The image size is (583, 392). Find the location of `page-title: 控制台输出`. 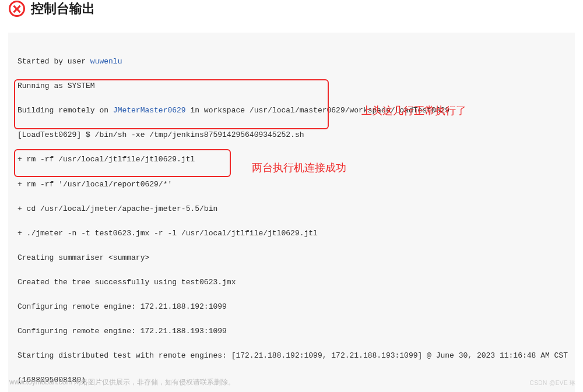

page-title: 控制台输出 is located at coordinates (63, 9).